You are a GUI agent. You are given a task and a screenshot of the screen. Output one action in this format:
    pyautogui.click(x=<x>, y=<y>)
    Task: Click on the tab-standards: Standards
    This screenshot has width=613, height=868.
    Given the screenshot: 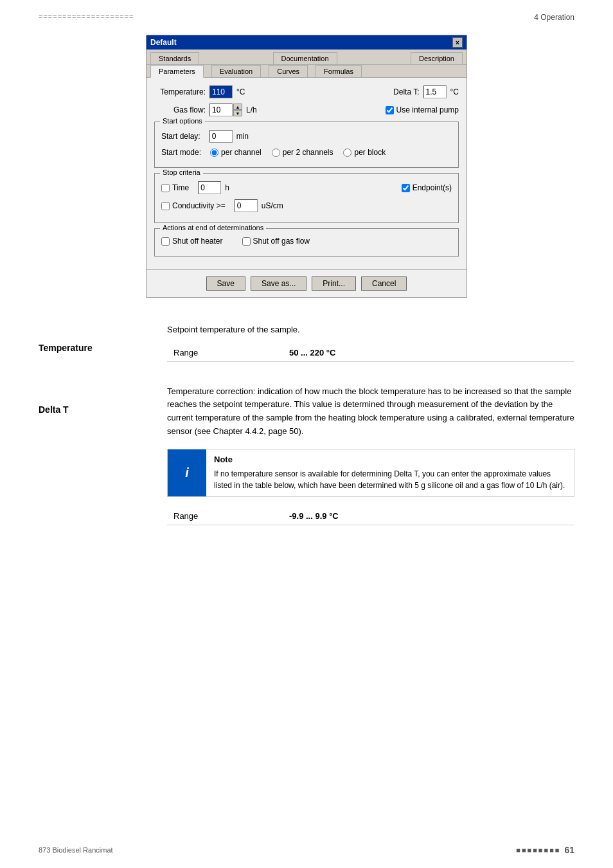 What is the action you would take?
    pyautogui.click(x=175, y=58)
    